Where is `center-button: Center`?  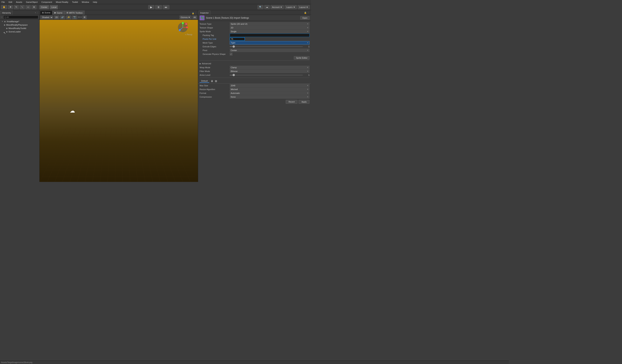 center-button: Center is located at coordinates (44, 7).